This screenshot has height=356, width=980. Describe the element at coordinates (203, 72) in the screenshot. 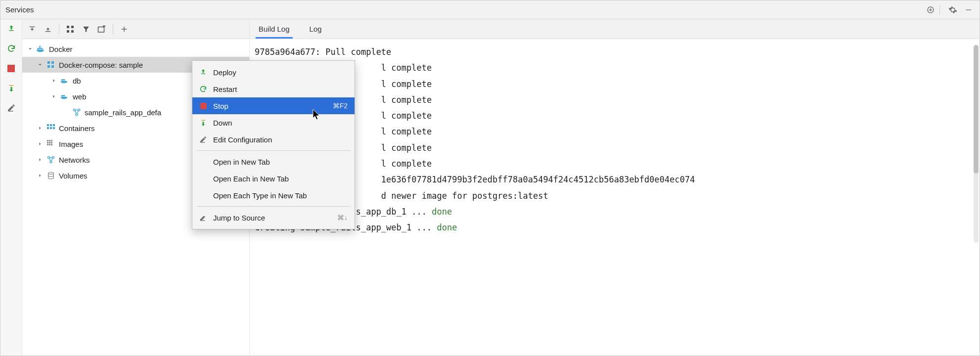

I see `deploy-icon` at that location.